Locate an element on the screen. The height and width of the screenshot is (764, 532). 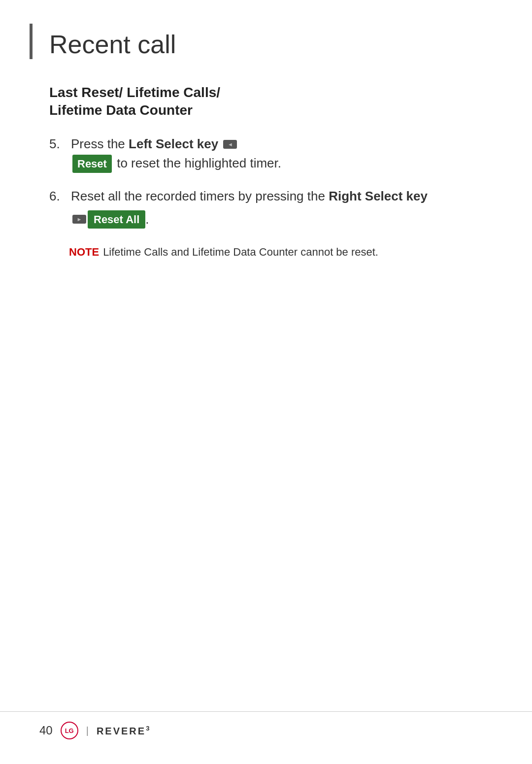
step-number-6: 6. is located at coordinates (59, 196).